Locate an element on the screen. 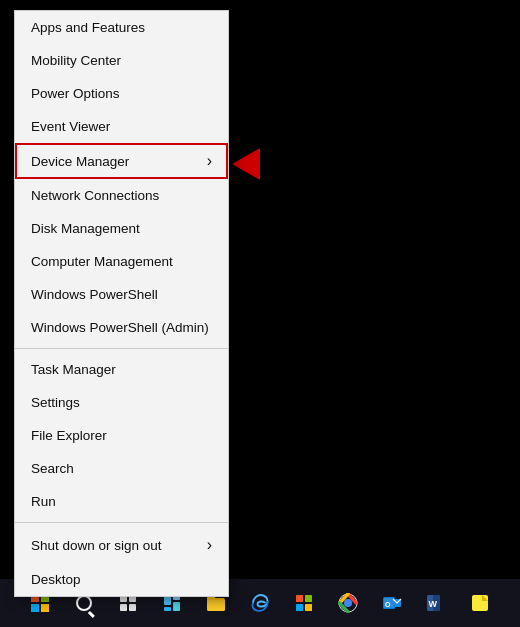 The height and width of the screenshot is (627, 520). menu-item-label-device-manager: Device Manager is located at coordinates (80, 162).